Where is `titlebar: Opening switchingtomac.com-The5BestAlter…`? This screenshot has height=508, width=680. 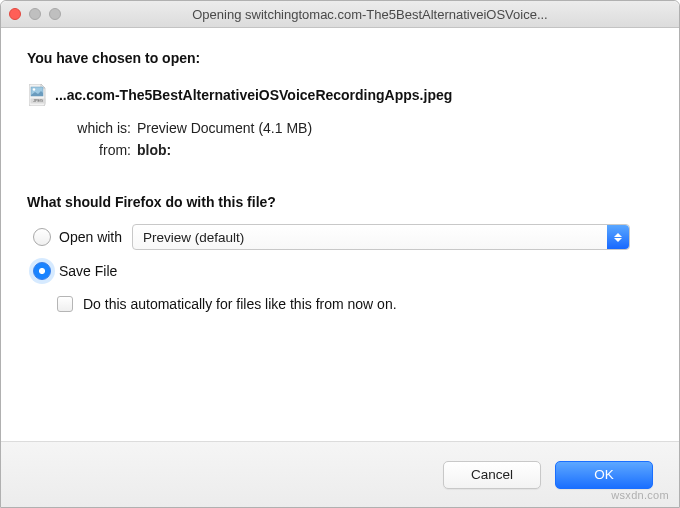 titlebar: Opening switchingtomac.com-The5BestAlter… is located at coordinates (340, 14).